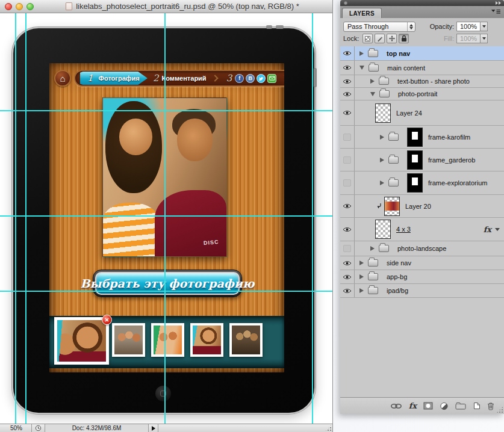  Describe the element at coordinates (429, 113) in the screenshot. I see `layer-row-body: Layer 24` at that location.